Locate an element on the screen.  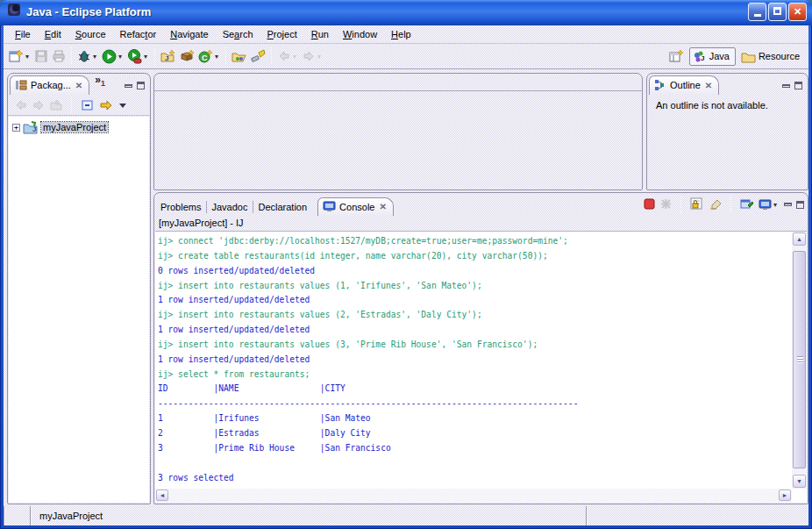
package-explorer-icon is located at coordinates (21, 85).